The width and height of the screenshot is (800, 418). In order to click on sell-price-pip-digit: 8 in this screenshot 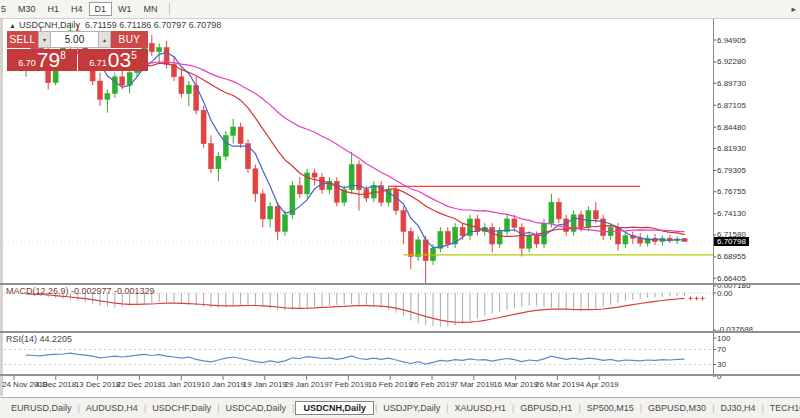, I will do `click(63, 56)`.